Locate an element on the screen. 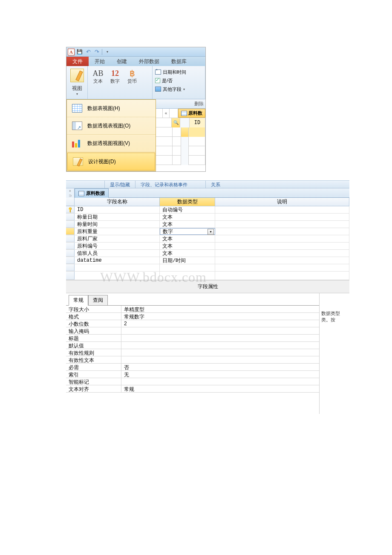 This screenshot has width=392, height=555. col-header-fieldname: 字段名称 is located at coordinates (117, 202).